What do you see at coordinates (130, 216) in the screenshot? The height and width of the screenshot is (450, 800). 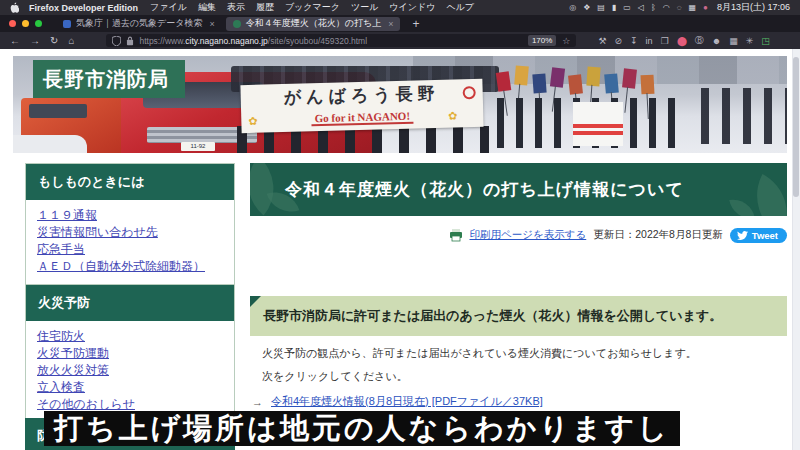 I see `sidebar-link-119: １１９通報` at bounding box center [130, 216].